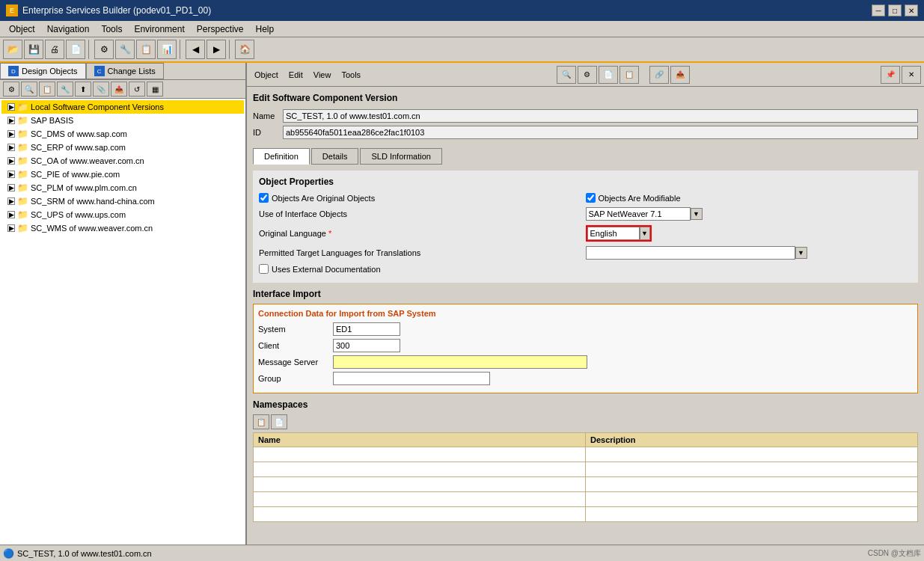  What do you see at coordinates (11, 201) in the screenshot?
I see `tree-expand-srm: ▶` at bounding box center [11, 201].